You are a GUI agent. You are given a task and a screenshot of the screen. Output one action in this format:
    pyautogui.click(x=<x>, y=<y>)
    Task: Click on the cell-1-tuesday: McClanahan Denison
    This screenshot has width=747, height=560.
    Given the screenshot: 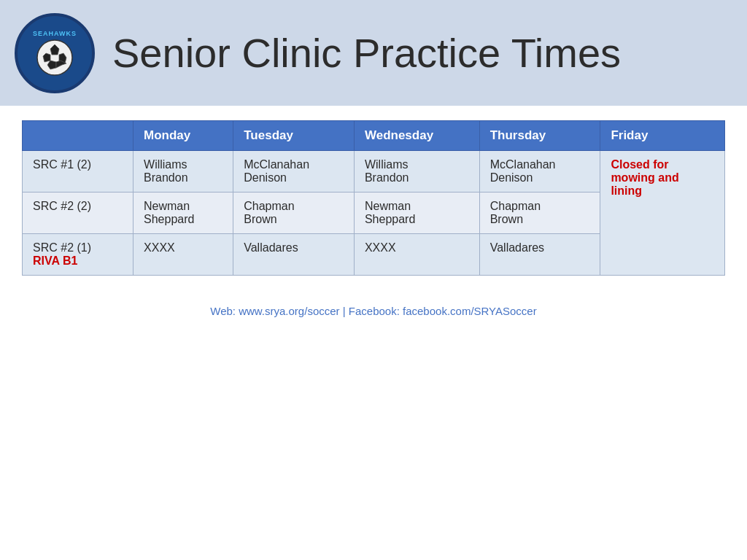 What is the action you would take?
    pyautogui.click(x=294, y=172)
    